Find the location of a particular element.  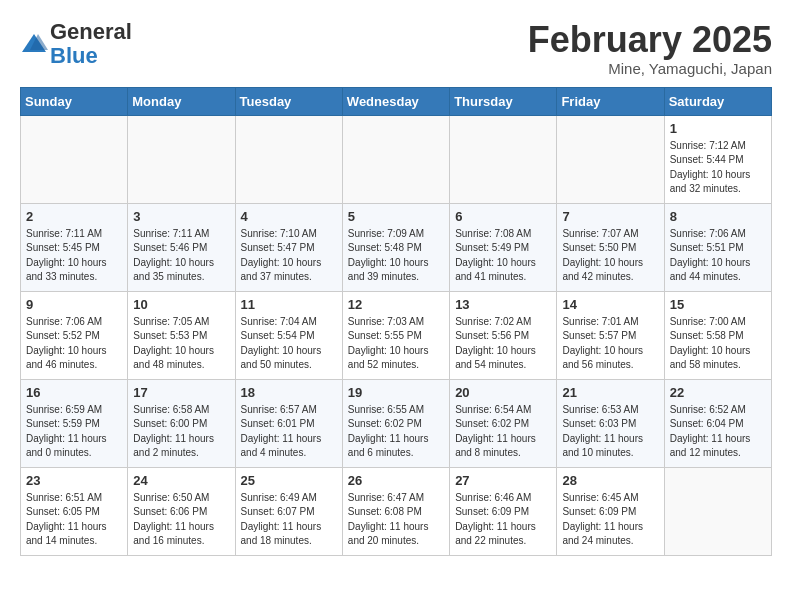

daylight: Daylight: 10 hours and 46 minutes. is located at coordinates (66, 358).